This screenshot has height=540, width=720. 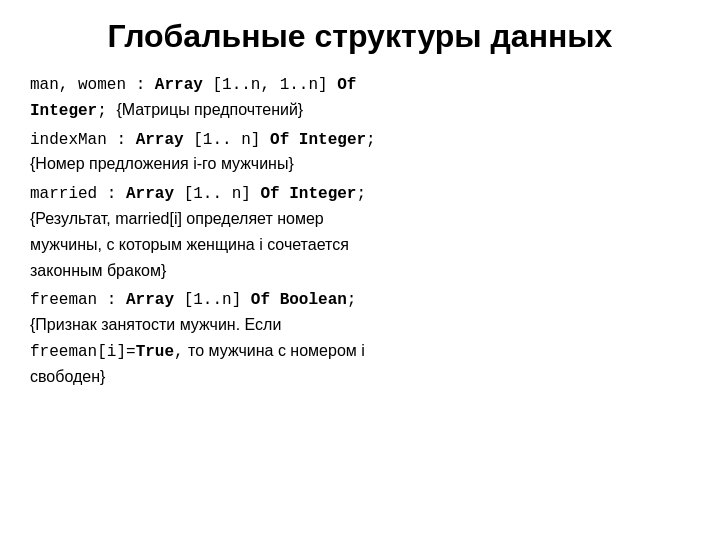 I want to click on code-part: {Результат, married[i] определяет номер, so click(x=177, y=218).